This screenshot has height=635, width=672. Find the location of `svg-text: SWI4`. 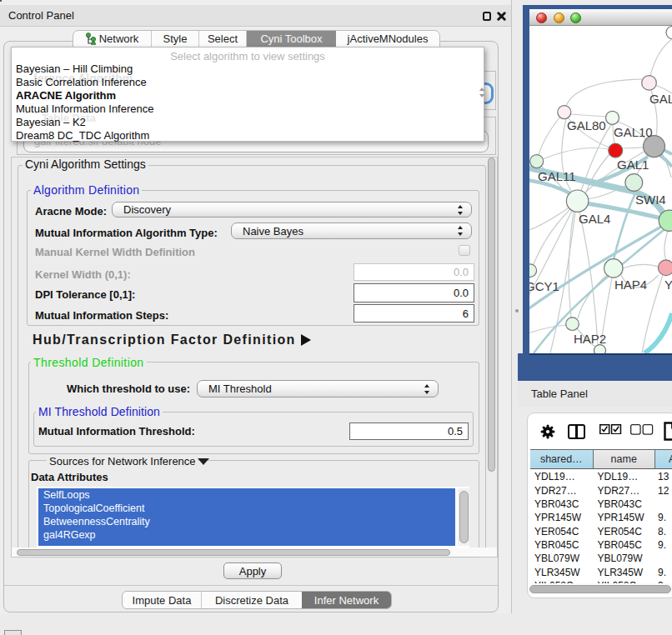

svg-text: SWI4 is located at coordinates (650, 200).